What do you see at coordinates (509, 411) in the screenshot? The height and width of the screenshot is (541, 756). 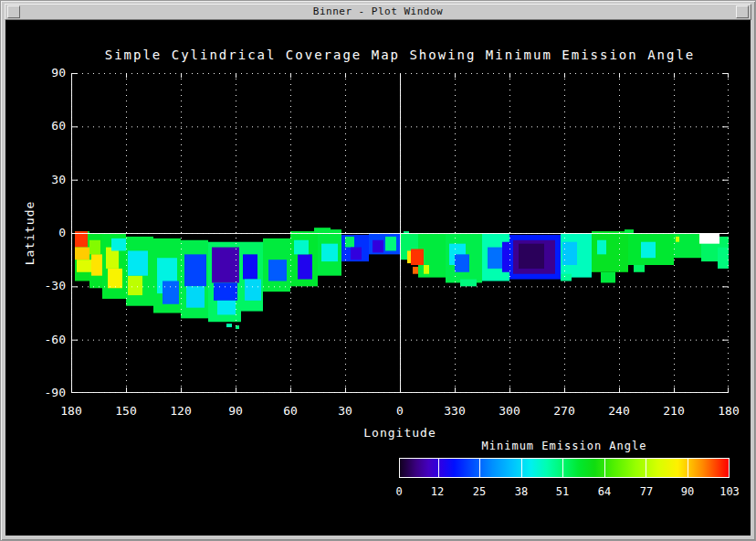 I see `x-tick-label: 300` at bounding box center [509, 411].